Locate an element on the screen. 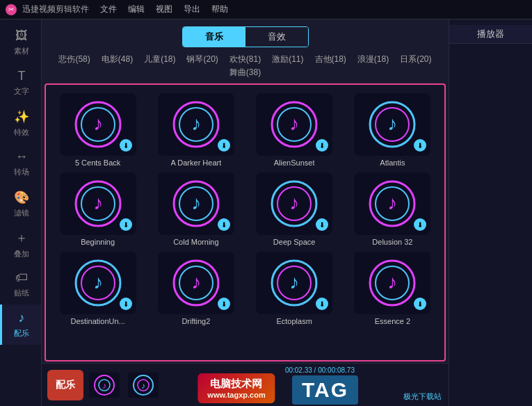 This screenshot has height=406, width=532. tab-container: 音乐 音效 is located at coordinates (245, 37).